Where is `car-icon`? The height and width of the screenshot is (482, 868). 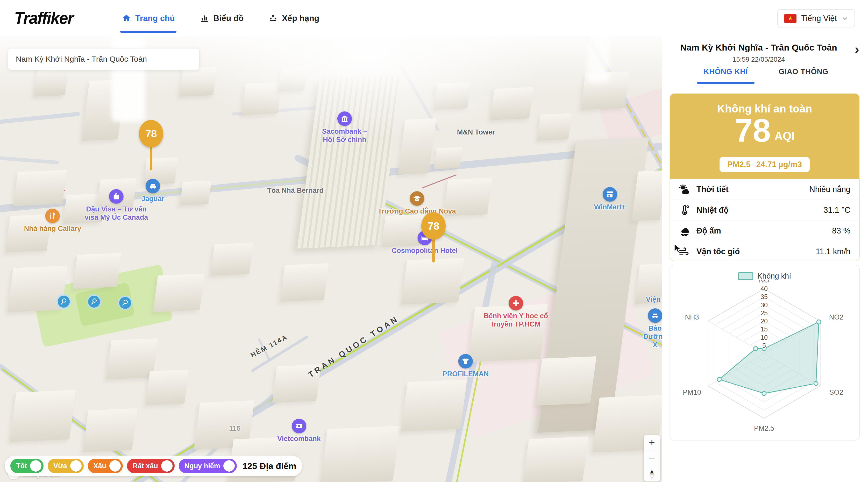 car-icon is located at coordinates (655, 315).